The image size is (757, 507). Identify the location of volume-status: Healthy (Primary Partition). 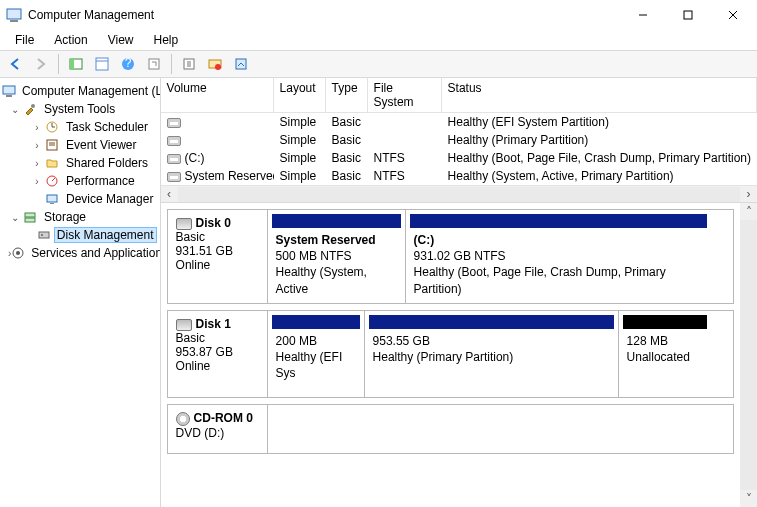
(600, 140).